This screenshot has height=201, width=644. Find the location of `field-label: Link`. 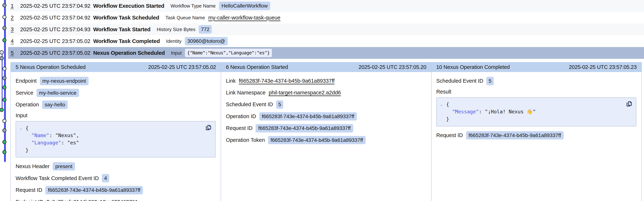

field-label: Link is located at coordinates (230, 81).